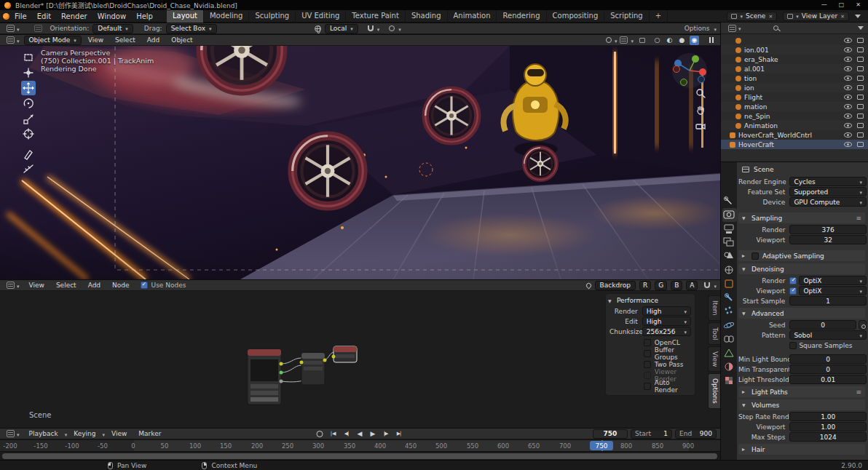 The image size is (868, 470). What do you see at coordinates (392, 28) in the screenshot?
I see `proportional-editing-icon` at bounding box center [392, 28].